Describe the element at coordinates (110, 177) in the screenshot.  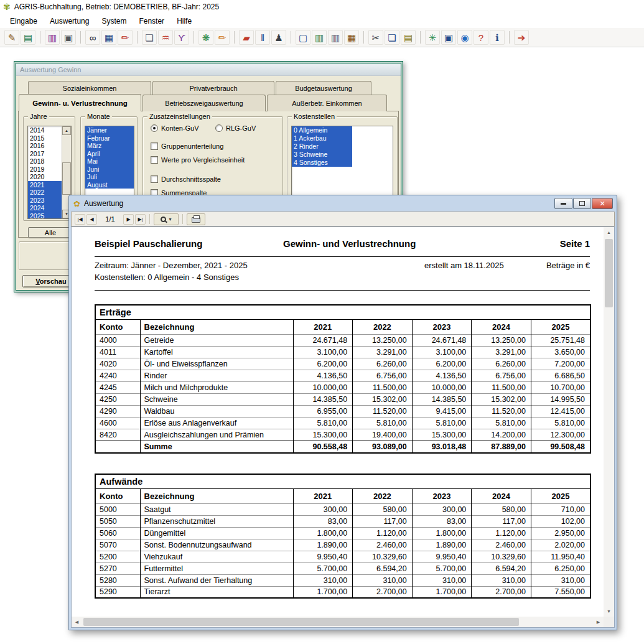
I see `list-item-juli: Juli` at that location.